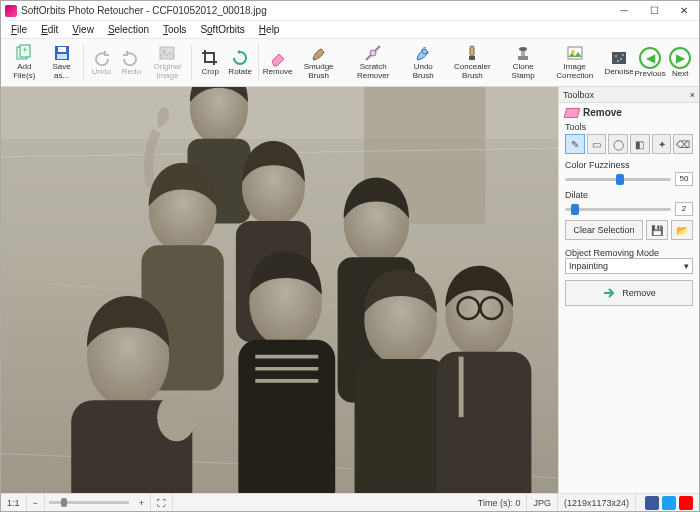 The width and height of the screenshot is (700, 512). Describe the element at coordinates (318, 62) in the screenshot. I see `smudge-brush-button: Smudge Brush` at that location.